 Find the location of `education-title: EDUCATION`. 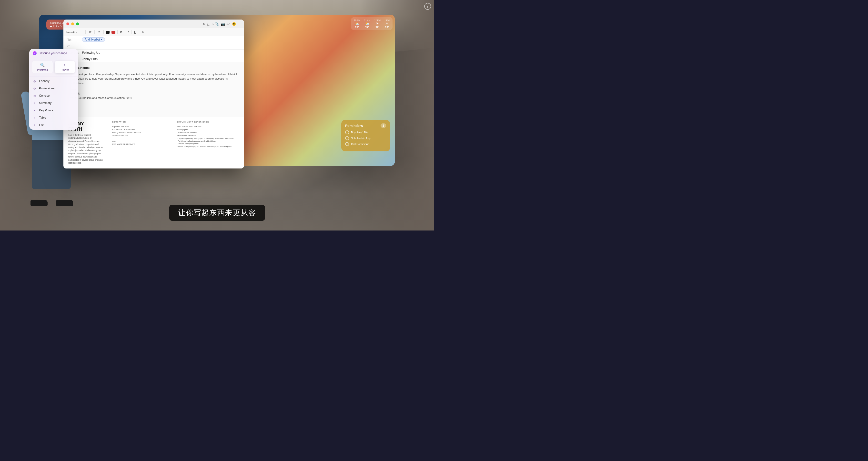

education-title: EDUCATION is located at coordinates (144, 122).